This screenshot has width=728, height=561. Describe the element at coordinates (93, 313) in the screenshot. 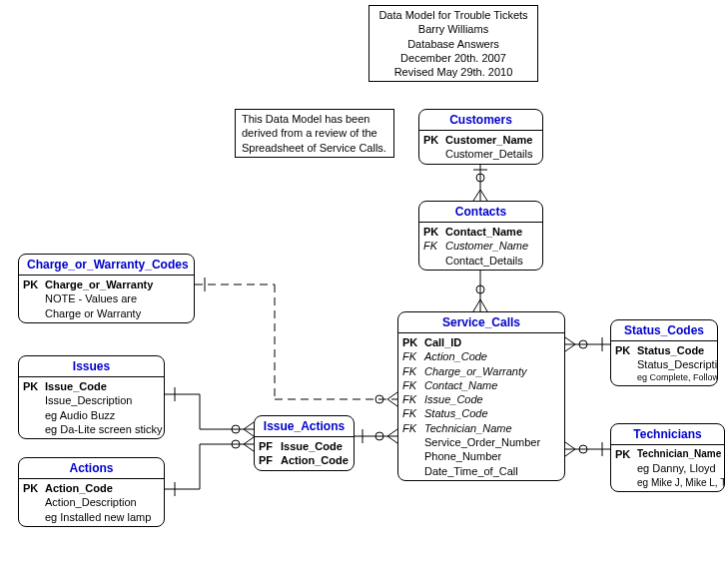

I see `attr-note: Charge or Warranty` at that location.